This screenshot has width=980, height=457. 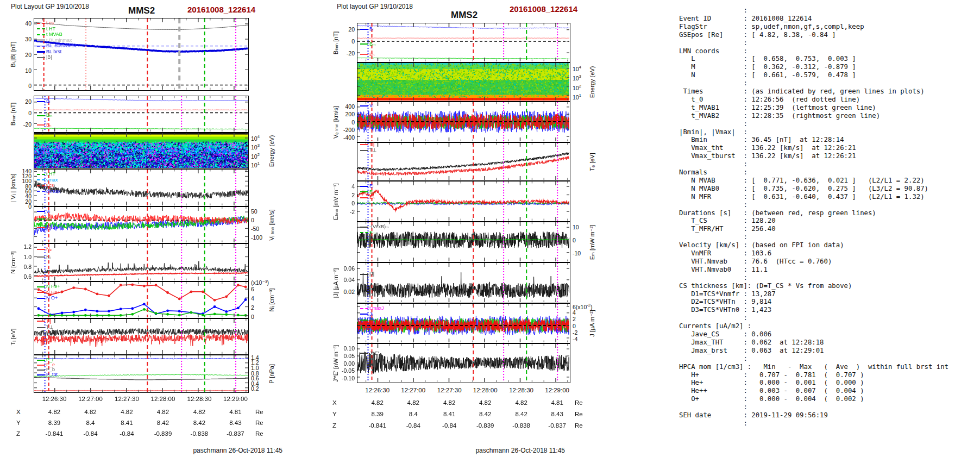 I want to click on legend-label: Bₙ, so click(x=372, y=54).